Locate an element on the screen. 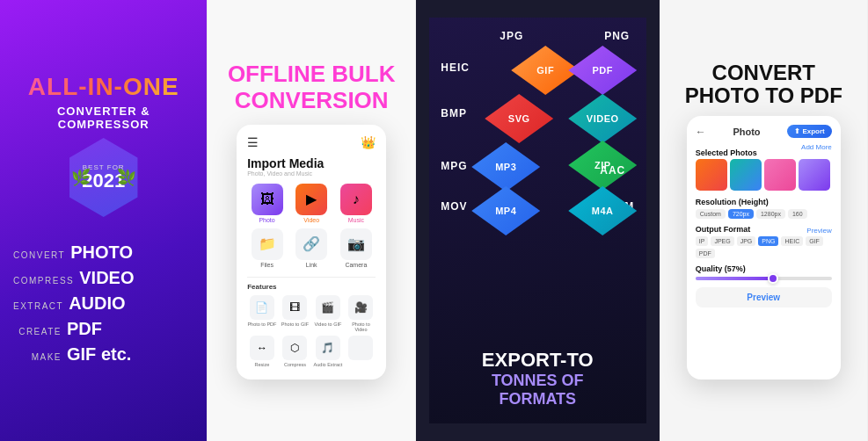 The width and height of the screenshot is (868, 441). feature-icon: 📄 is located at coordinates (262, 307).